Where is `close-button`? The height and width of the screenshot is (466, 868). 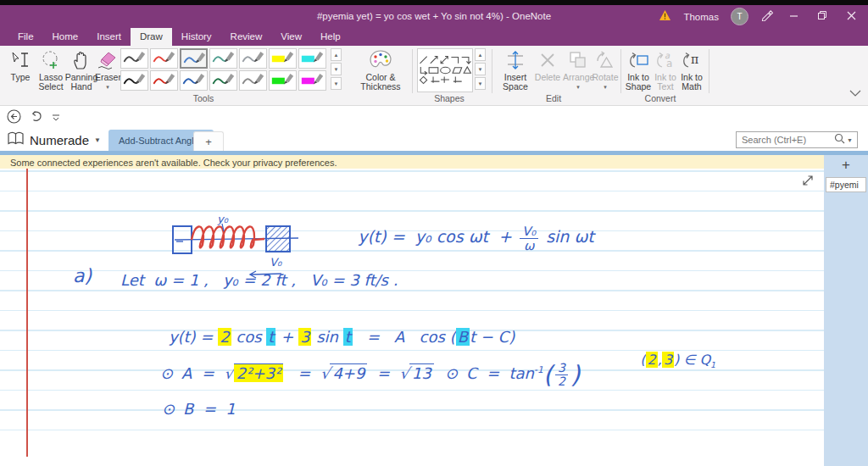 close-button is located at coordinates (851, 17).